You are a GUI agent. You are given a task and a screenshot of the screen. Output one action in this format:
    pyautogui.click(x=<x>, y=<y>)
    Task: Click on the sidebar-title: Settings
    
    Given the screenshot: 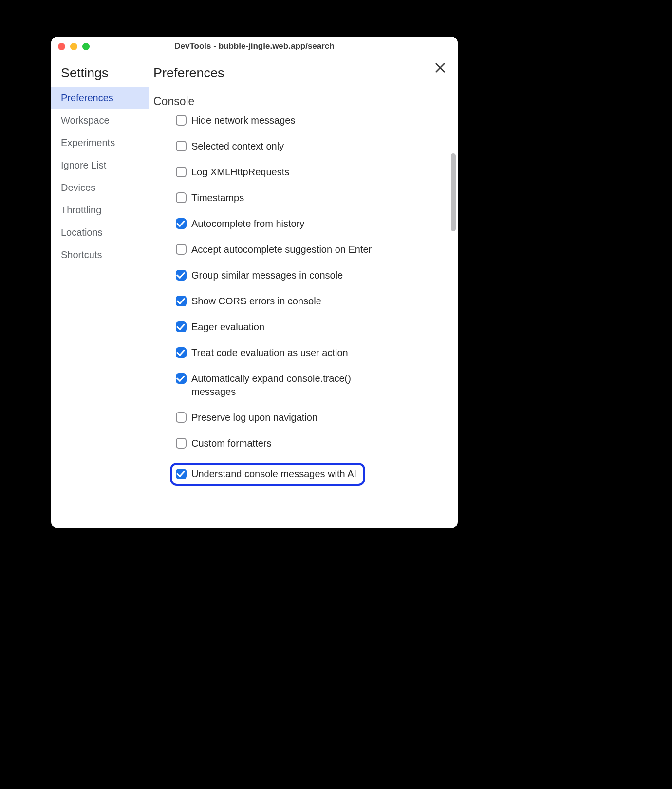 What is the action you would take?
    pyautogui.click(x=100, y=76)
    